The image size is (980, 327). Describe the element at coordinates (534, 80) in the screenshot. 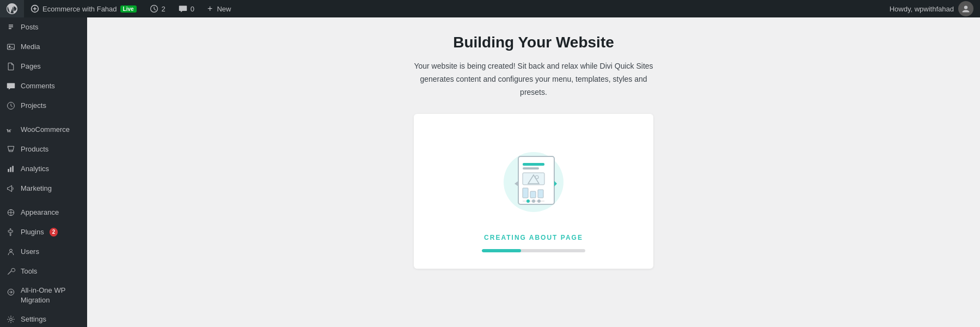

I see `page-subtitle: Your website is being created! Sit back …` at that location.